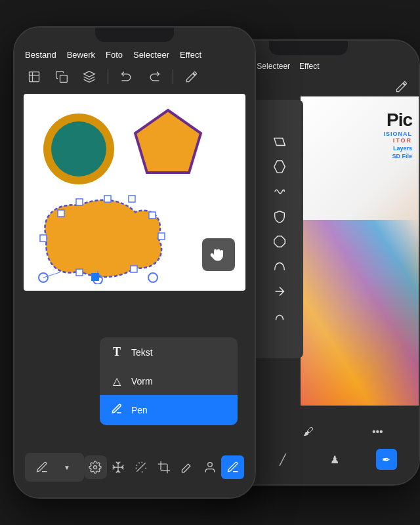  What do you see at coordinates (135, 467) in the screenshot?
I see `bottom-toolbar: ▼` at bounding box center [135, 467].